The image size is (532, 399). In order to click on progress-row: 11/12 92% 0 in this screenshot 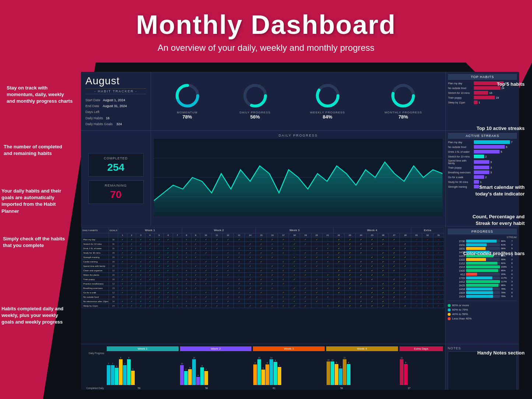, I will do `click(482, 263)`.